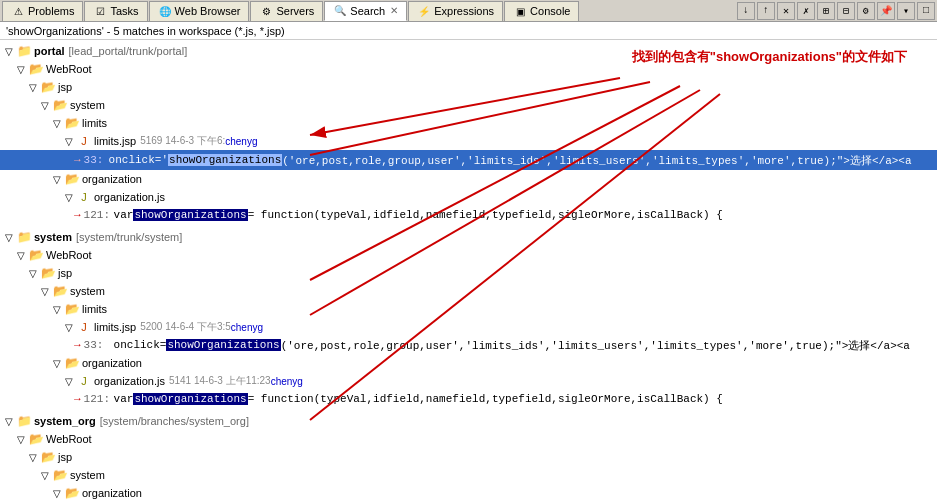  I want to click on folder-system-2: ▽ 📂 system, so click(468, 291).